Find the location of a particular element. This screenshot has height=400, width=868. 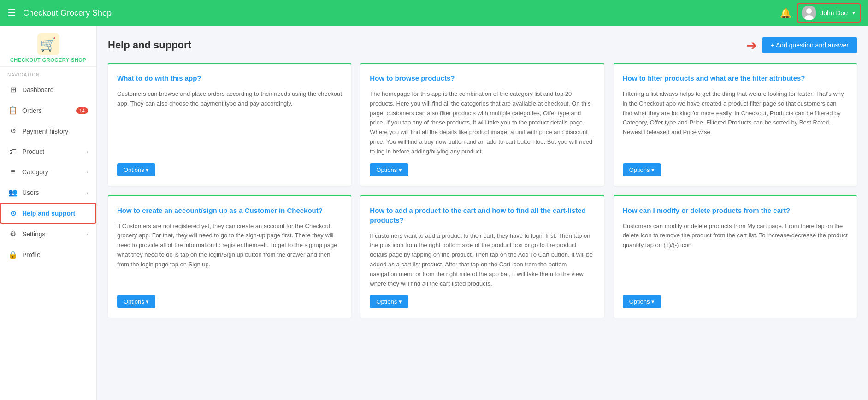

product-chevron-icon: › is located at coordinates (87, 152).